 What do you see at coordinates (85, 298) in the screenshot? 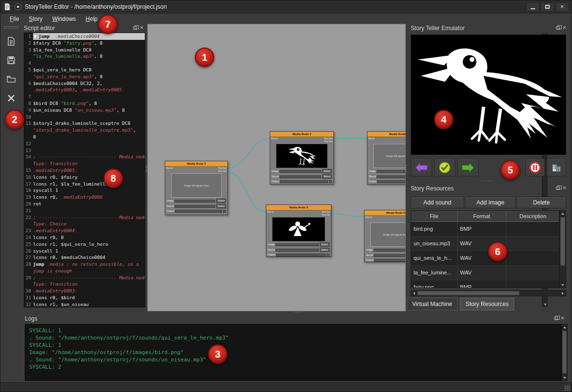
I see `editor-line: 31lcons r0, $bird` at bounding box center [85, 298].